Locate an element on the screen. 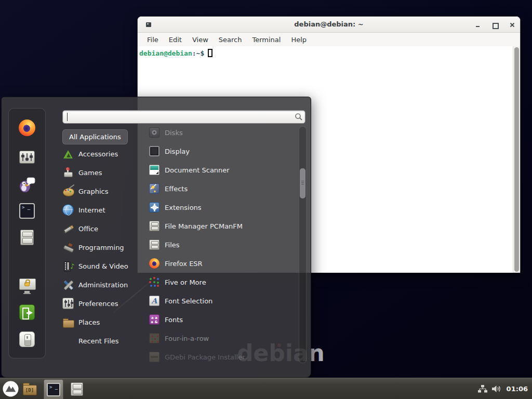  minimize-button is located at coordinates (478, 25).